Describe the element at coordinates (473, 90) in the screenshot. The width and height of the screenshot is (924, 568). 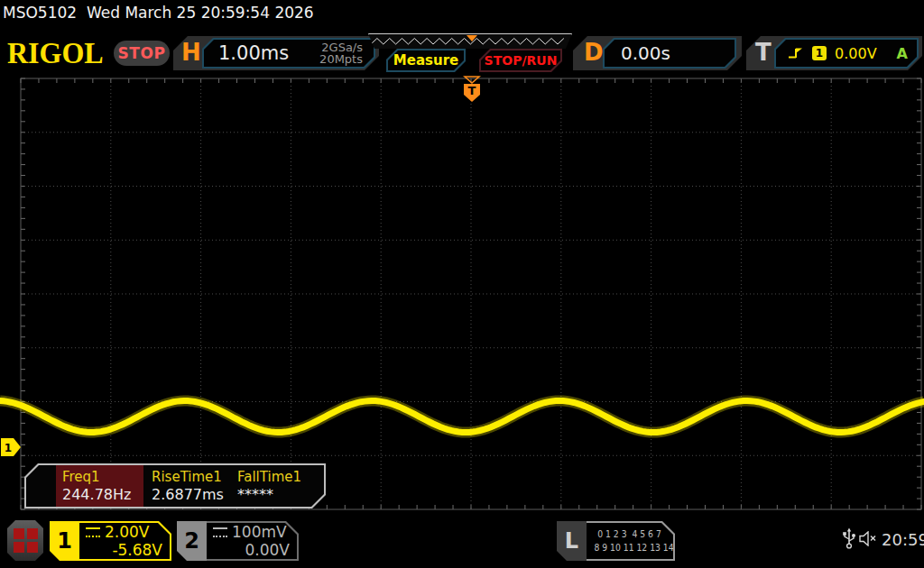
I see `svg-text: T` at that location.